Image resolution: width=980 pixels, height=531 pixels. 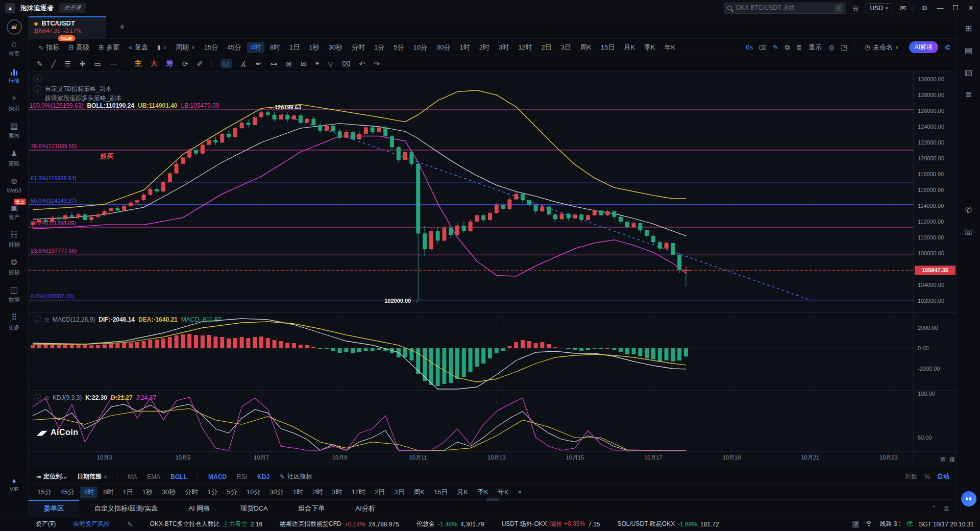 I want to click on indicator-EMA: EMA, so click(x=154, y=477).